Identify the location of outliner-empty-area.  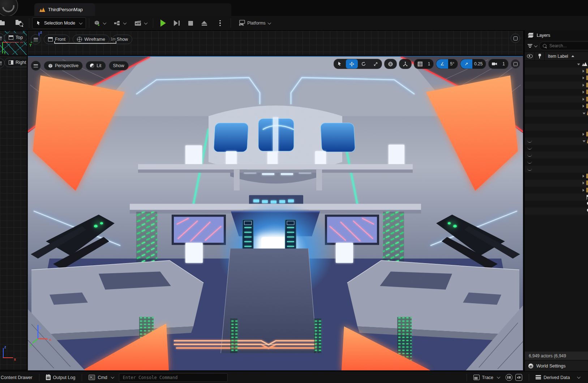
(557, 283).